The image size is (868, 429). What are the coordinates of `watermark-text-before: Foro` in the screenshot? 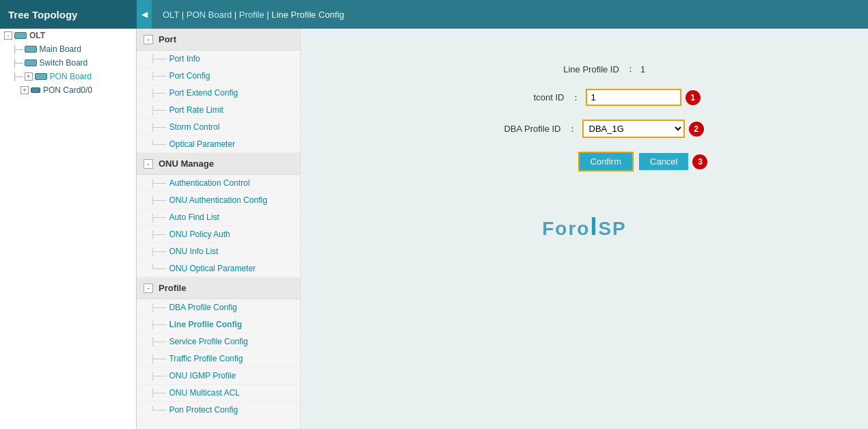 It's located at (566, 228).